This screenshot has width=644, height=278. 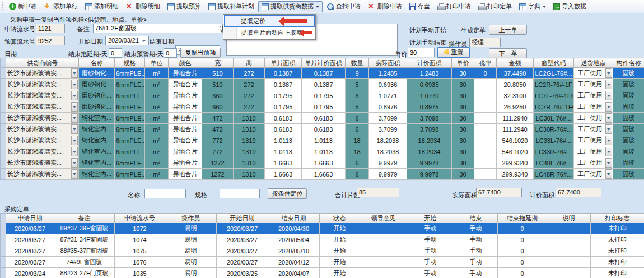 What do you see at coordinates (431, 219) in the screenshot?
I see `column-header: 开始` at bounding box center [431, 219].